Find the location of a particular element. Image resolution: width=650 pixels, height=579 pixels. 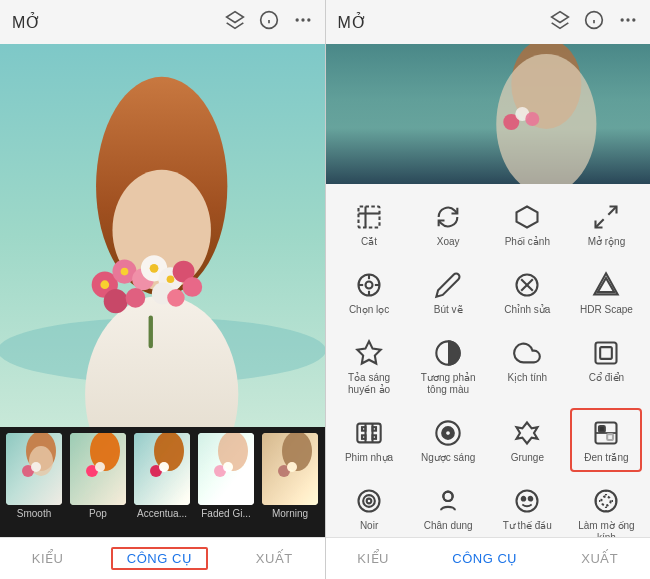

tool-chon-loc: Chọn lọc is located at coordinates (369, 292).